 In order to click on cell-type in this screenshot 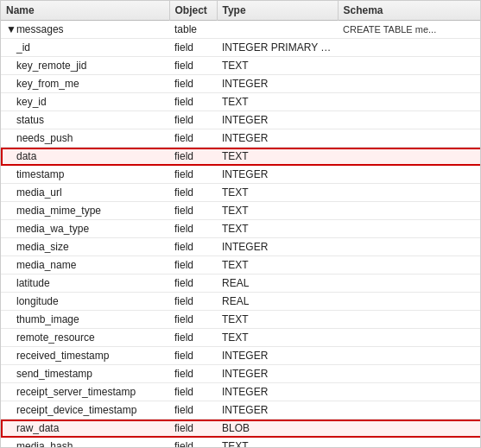, I will do `click(277, 29)`.